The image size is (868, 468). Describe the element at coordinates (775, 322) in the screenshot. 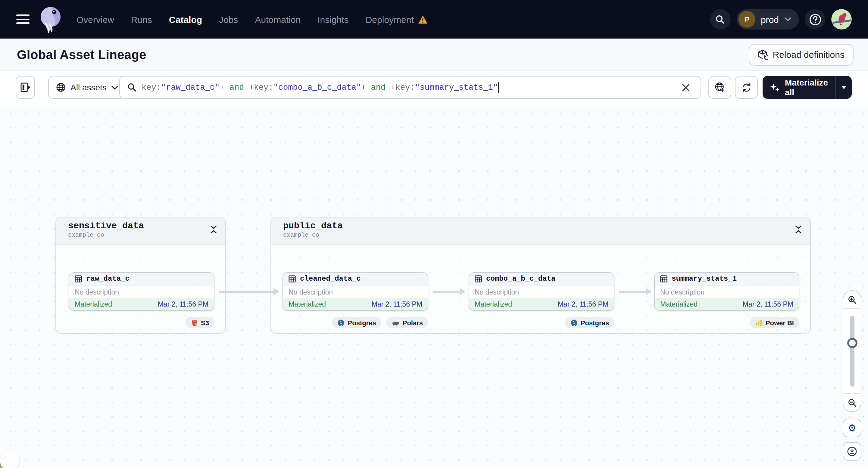

I see `asset-tags-summary-stats-1: Power BI` at that location.